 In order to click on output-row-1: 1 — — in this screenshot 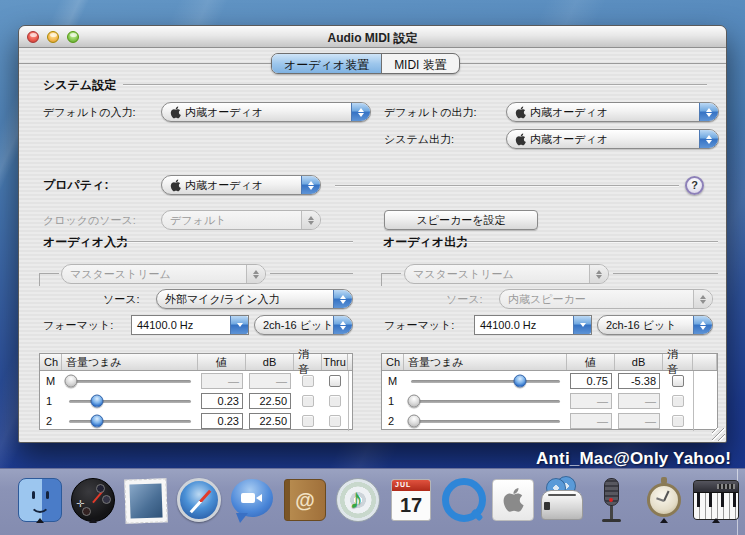, I will do `click(550, 401)`.